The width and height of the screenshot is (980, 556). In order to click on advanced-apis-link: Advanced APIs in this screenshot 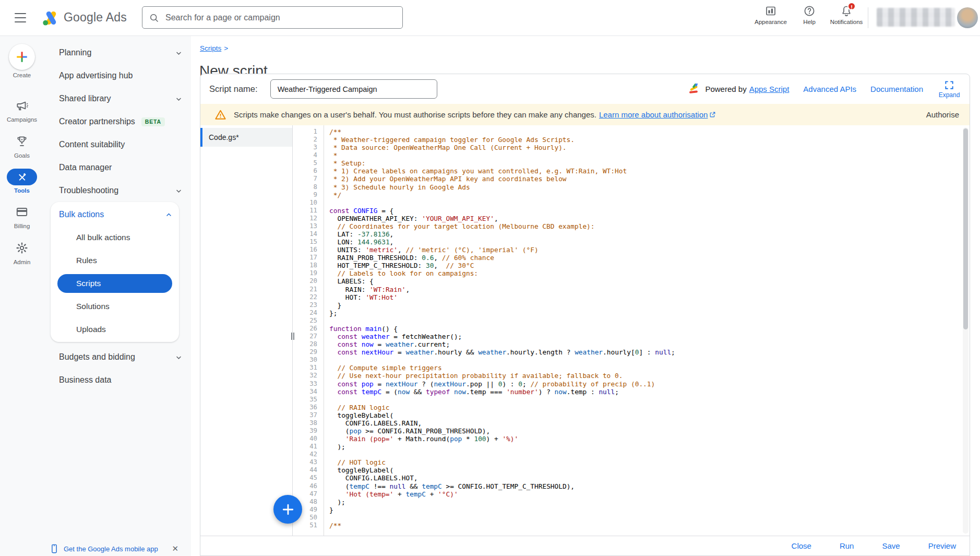, I will do `click(830, 89)`.